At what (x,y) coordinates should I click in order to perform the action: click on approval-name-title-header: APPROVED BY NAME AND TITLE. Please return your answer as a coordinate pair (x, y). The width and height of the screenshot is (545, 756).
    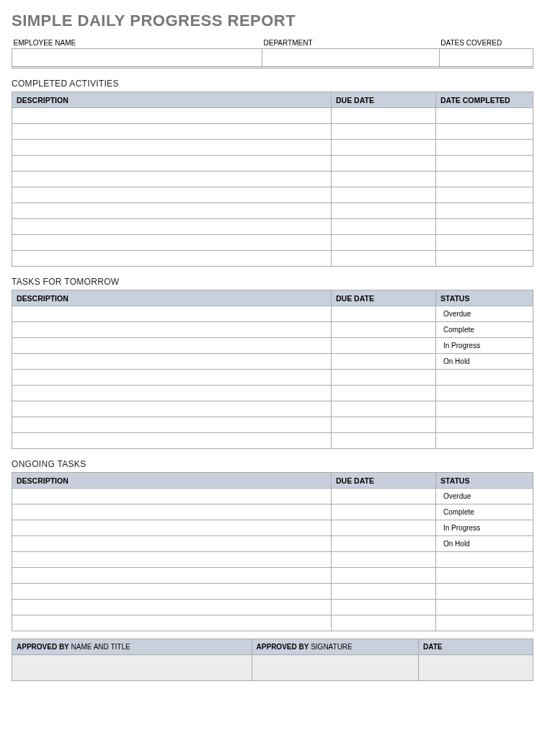
    Looking at the image, I should click on (133, 647).